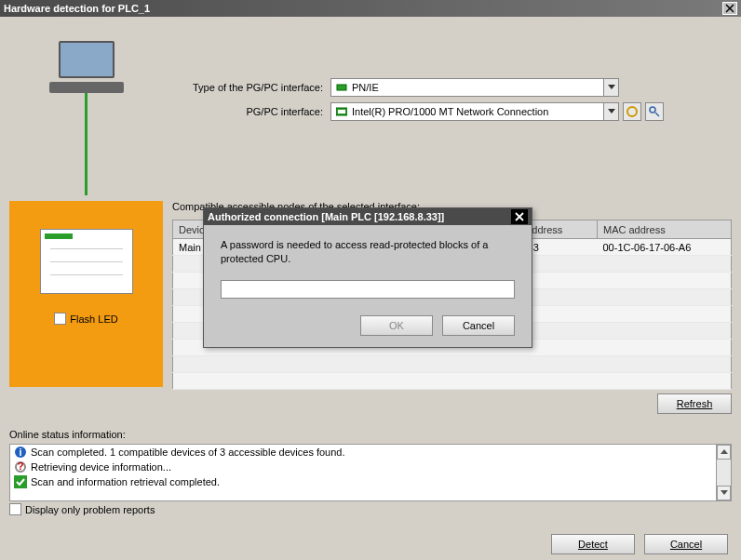  Describe the element at coordinates (370, 467) in the screenshot. I see `status-item: ? Retrieving device information...` at that location.